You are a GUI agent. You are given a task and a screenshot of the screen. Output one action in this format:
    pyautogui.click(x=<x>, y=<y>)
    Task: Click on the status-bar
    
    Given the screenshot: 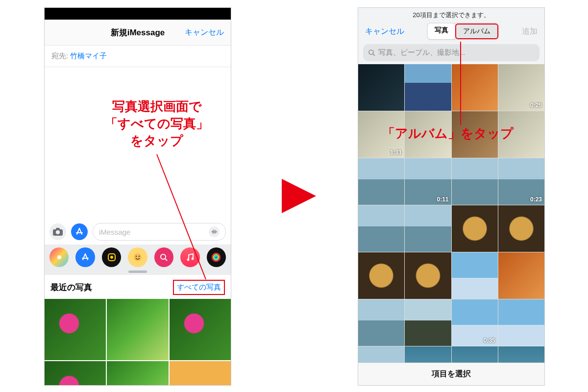 What is the action you would take?
    pyautogui.click(x=138, y=12)
    